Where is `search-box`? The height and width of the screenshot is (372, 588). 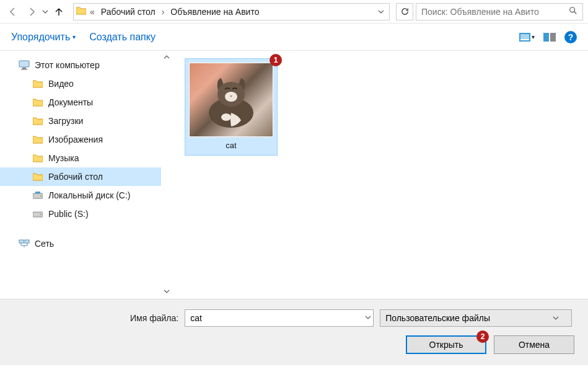 search-box is located at coordinates (499, 12).